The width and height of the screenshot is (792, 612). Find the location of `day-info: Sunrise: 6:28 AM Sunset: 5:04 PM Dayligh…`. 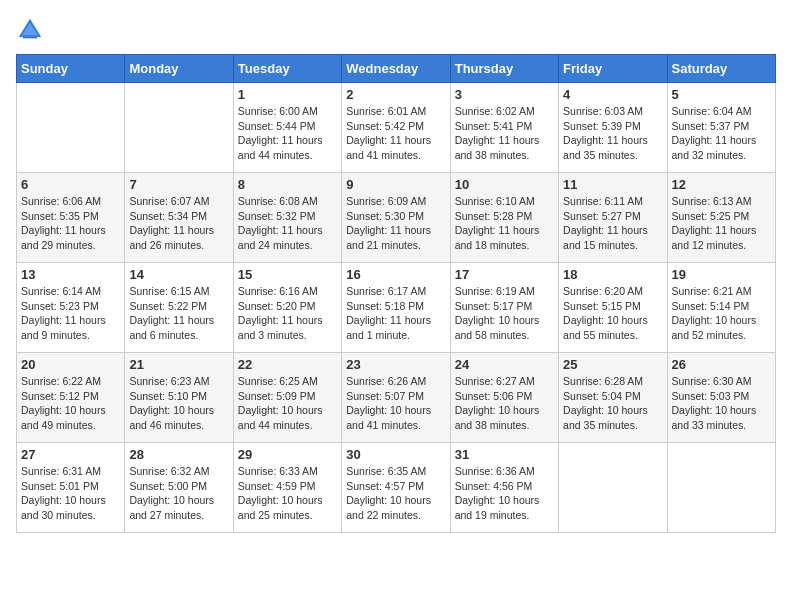

day-info: Sunrise: 6:28 AM Sunset: 5:04 PM Dayligh… is located at coordinates (612, 404).